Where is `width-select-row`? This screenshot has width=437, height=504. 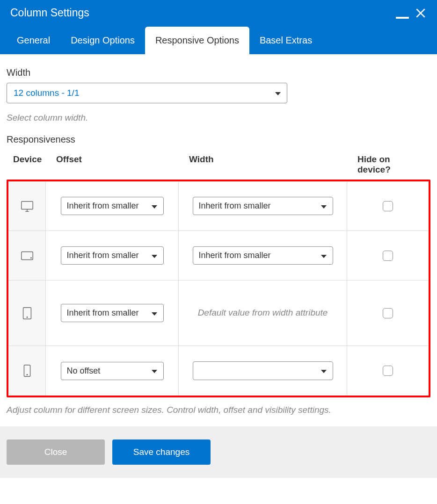
width-select-row is located at coordinates (263, 371).